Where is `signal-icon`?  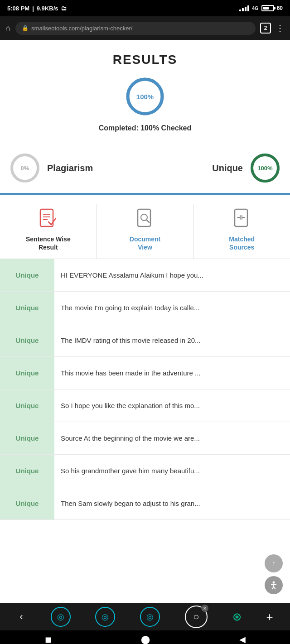 signal-icon is located at coordinates (244, 8).